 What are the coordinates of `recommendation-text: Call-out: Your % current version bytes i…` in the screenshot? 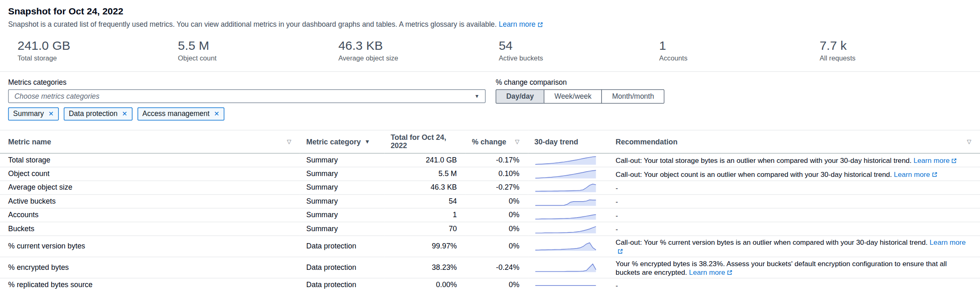 It's located at (772, 242).